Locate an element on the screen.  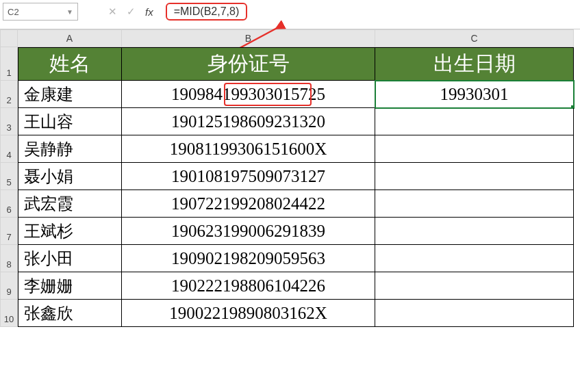
row-header-4: 4 is located at coordinates (9, 149).